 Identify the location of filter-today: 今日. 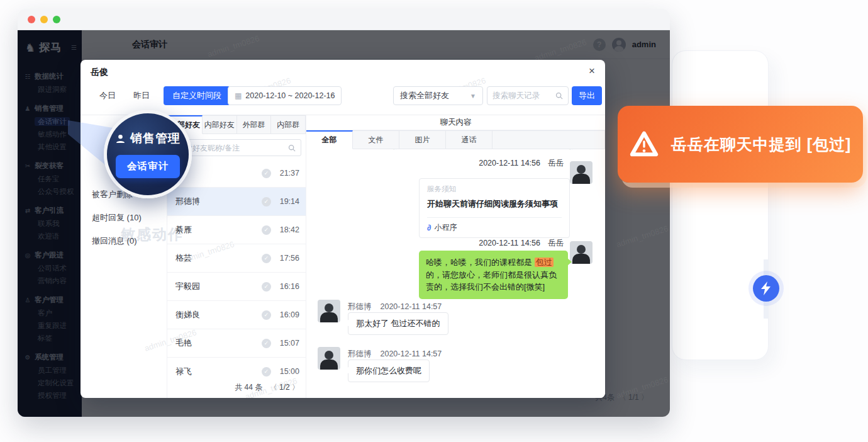
(108, 96).